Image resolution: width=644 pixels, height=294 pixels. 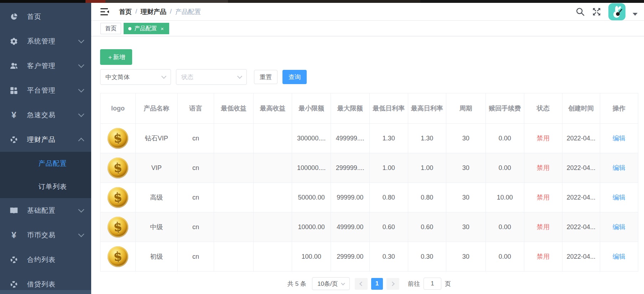 What do you see at coordinates (328, 284) in the screenshot?
I see `page-size-value: 10条/页` at bounding box center [328, 284].